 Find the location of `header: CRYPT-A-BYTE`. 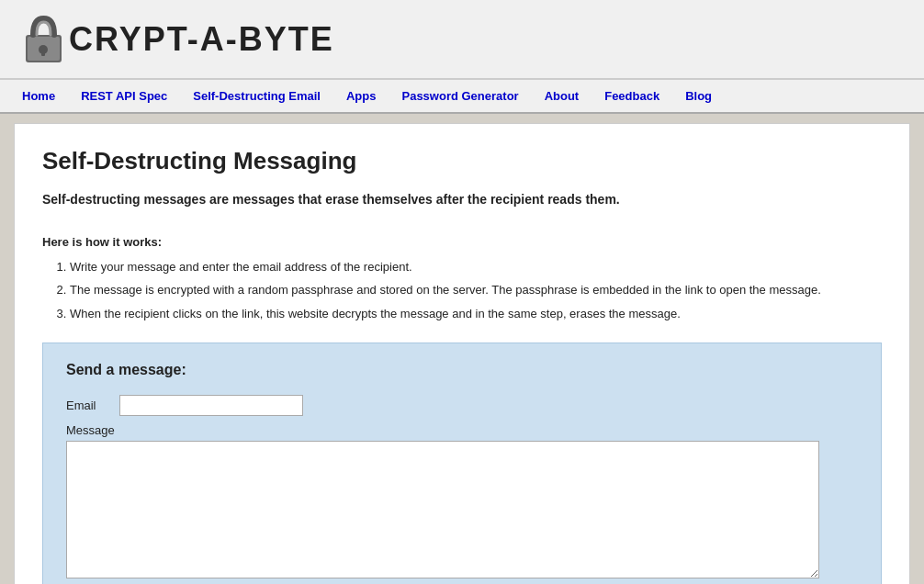

header: CRYPT-A-BYTE is located at coordinates (462, 39).